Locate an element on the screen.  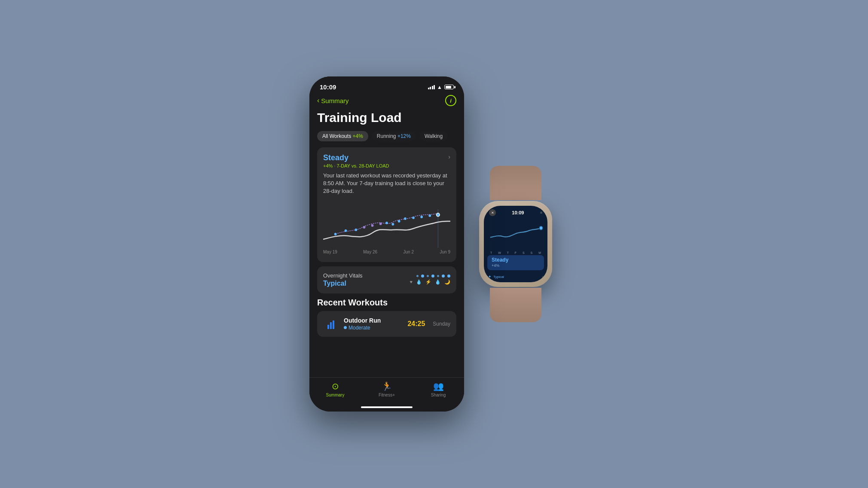
watch-steady-pct: +4% is located at coordinates (516, 265).